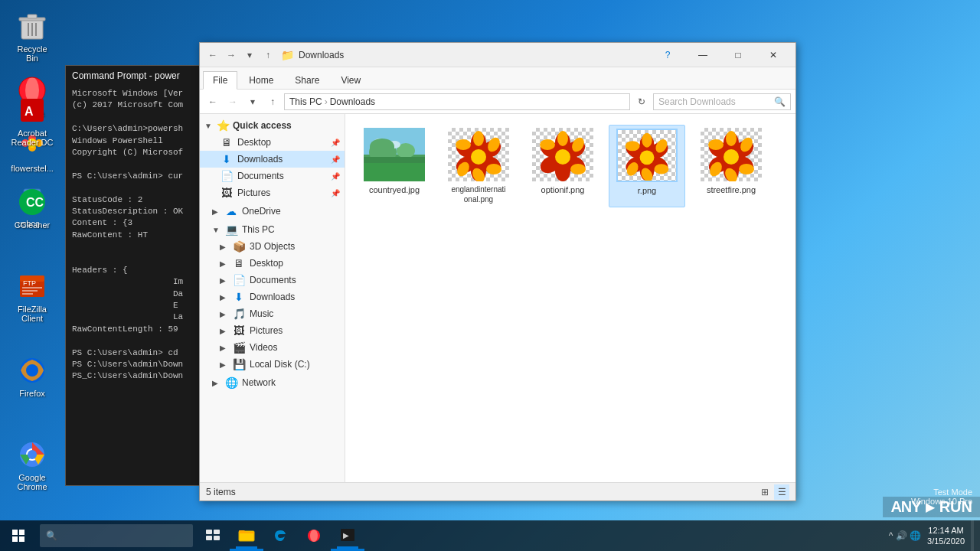 Image resolution: width=980 pixels, height=551 pixels. Describe the element at coordinates (213, 55) in the screenshot. I see `titlebar-back-btn: ←` at that location.